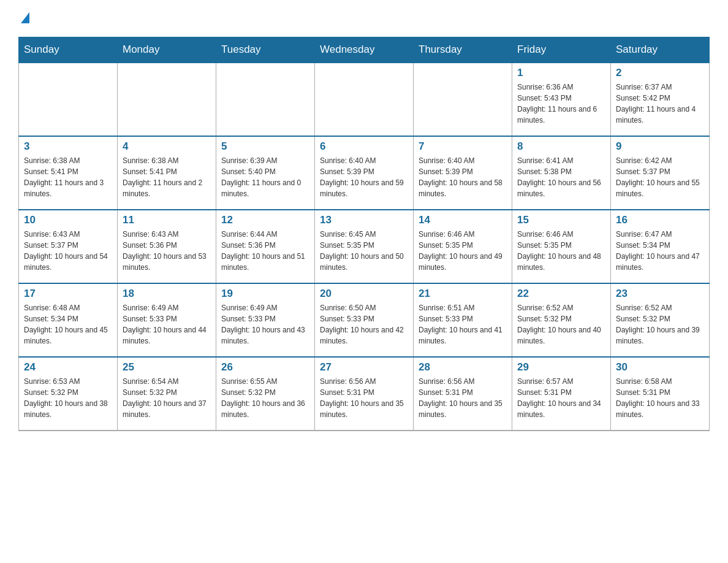 Image resolution: width=728 pixels, height=563 pixels. I want to click on day-number: 19, so click(265, 294).